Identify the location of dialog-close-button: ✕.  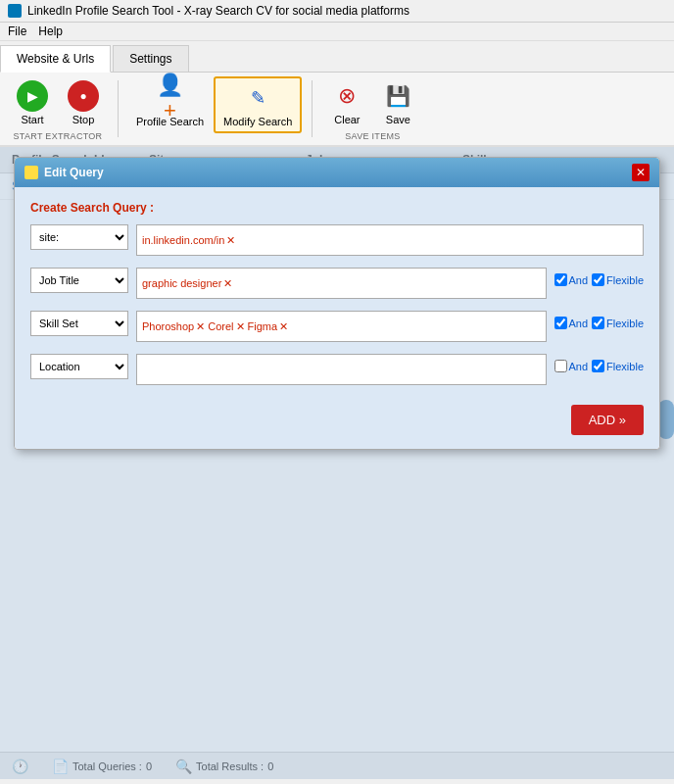
(641, 172).